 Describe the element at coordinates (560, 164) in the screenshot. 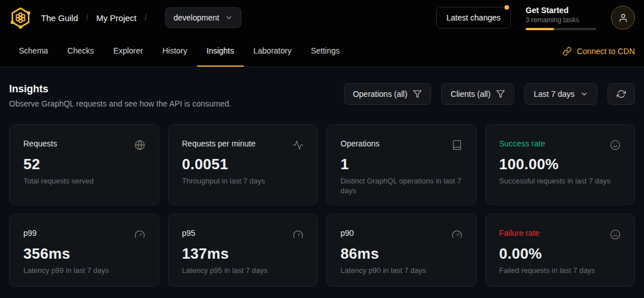

I see `stat-card-value: 100.00%` at that location.